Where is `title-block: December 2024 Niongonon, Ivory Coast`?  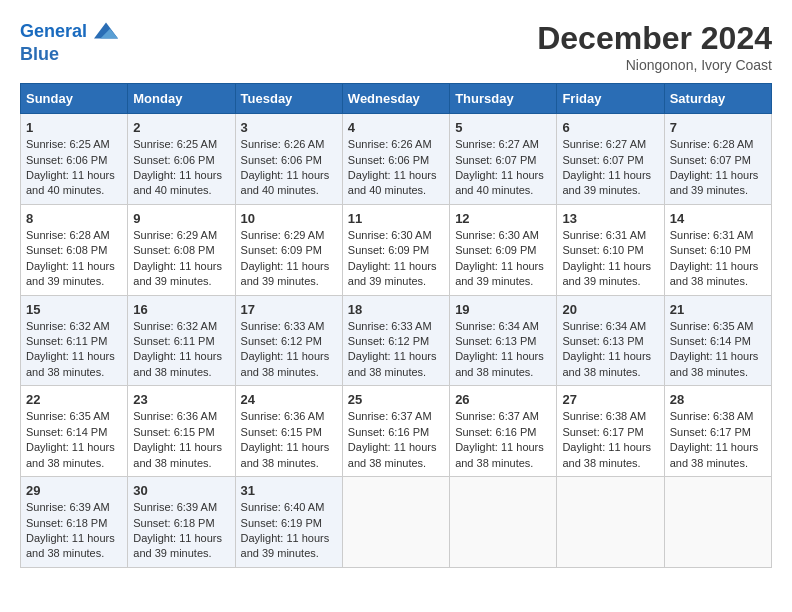
title-block: December 2024 Niongonon, Ivory Coast is located at coordinates (654, 46).